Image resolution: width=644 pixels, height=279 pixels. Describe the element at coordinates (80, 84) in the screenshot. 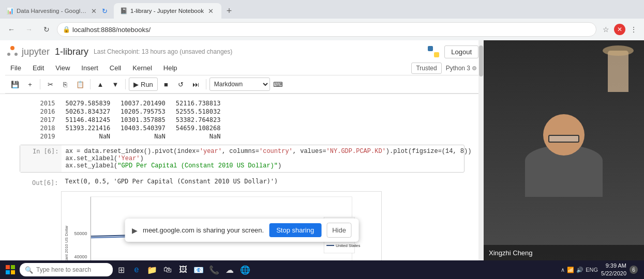

I see `paste-button: 📋` at that location.